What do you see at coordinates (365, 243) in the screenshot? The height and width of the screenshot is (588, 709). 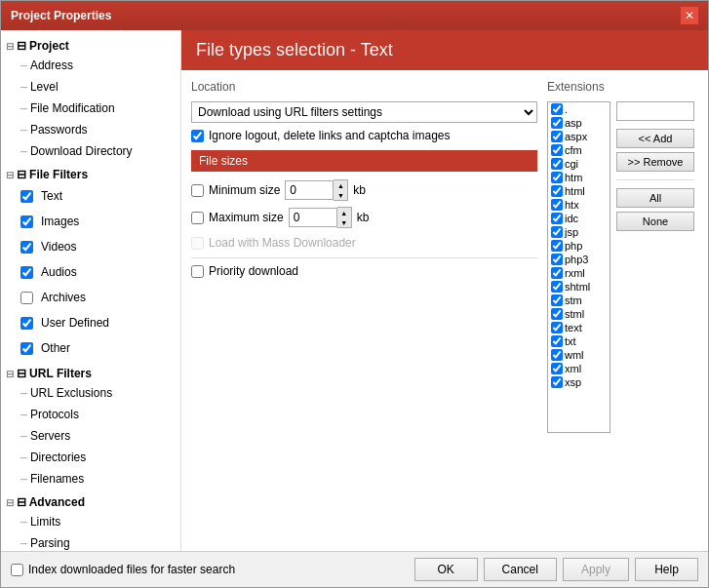 I see `load-row: Load with Mass Downloader` at bounding box center [365, 243].